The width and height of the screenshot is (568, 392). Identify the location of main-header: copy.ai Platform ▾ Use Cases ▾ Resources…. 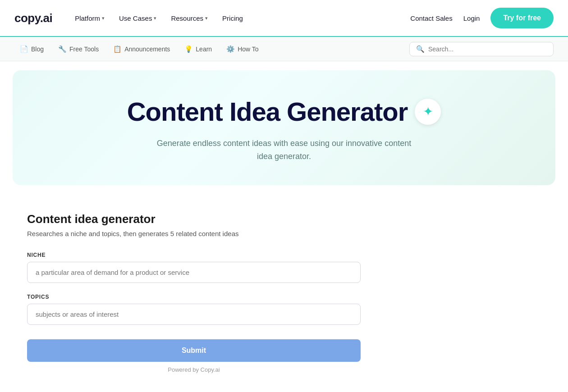
(284, 18).